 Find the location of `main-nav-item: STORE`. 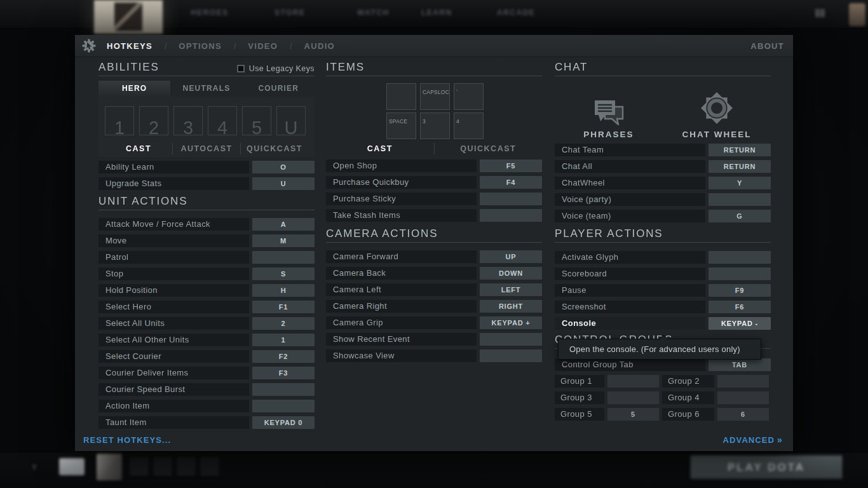

main-nav-item: STORE is located at coordinates (290, 13).